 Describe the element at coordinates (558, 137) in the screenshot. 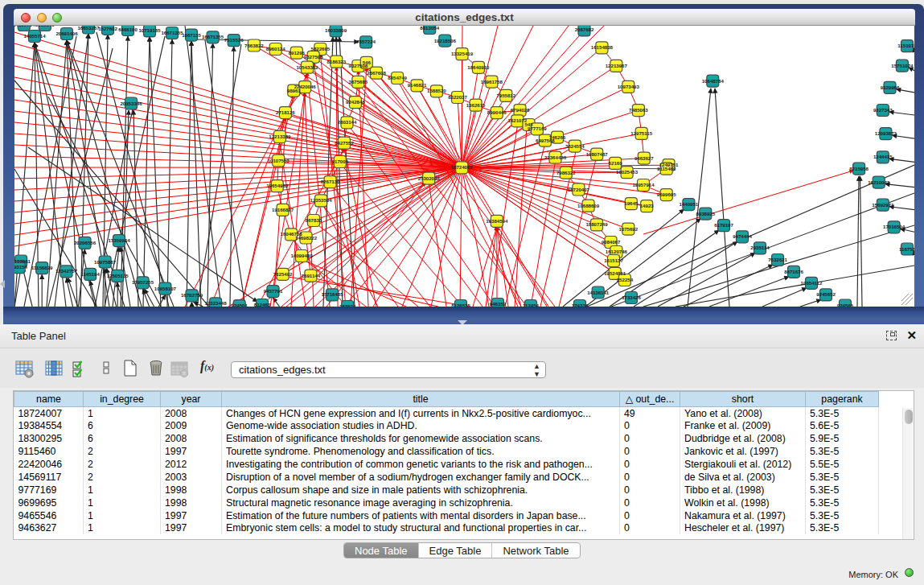

I see `svg-text: 746266` at that location.